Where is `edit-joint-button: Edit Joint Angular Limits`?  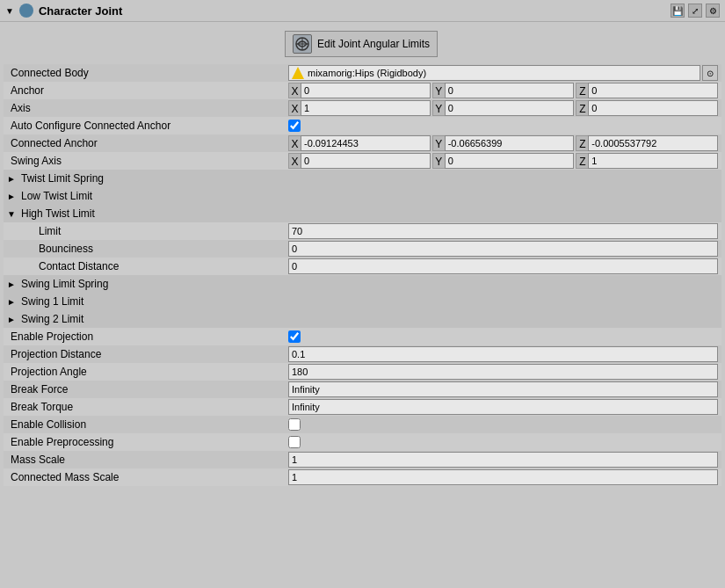
edit-joint-button: Edit Joint Angular Limits is located at coordinates (361, 44).